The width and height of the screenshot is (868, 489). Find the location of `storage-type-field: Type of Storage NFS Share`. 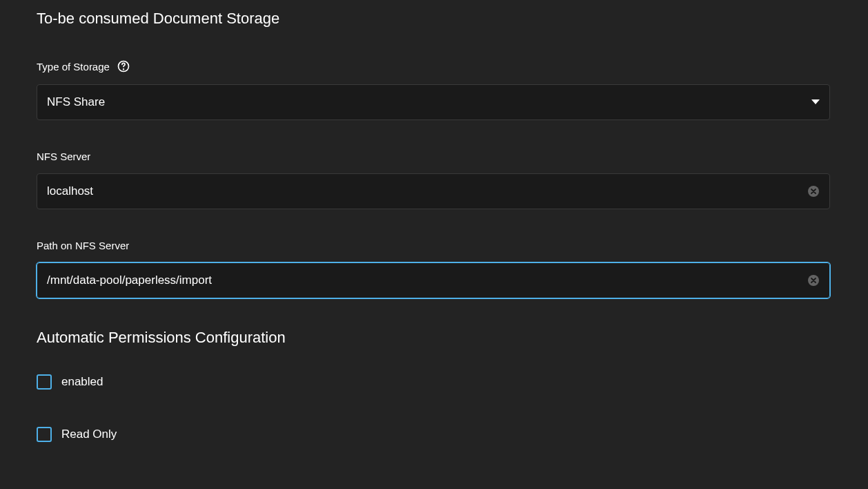

storage-type-field: Type of Storage NFS Share is located at coordinates (433, 90).